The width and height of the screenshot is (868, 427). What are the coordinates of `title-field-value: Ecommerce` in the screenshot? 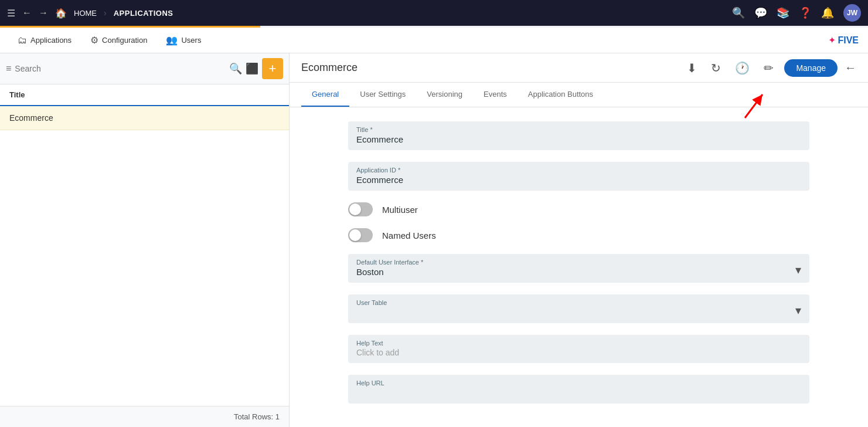 It's located at (579, 140).